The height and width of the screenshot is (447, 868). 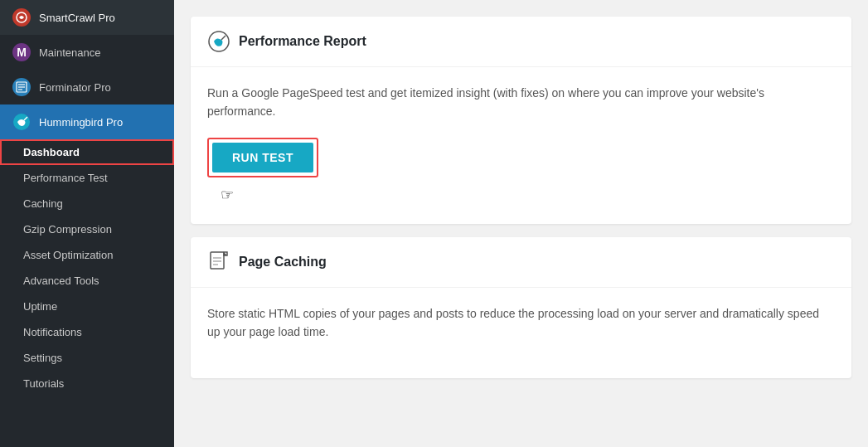 What do you see at coordinates (87, 307) in the screenshot?
I see `sidebar-nav-uptime: Uptime` at bounding box center [87, 307].